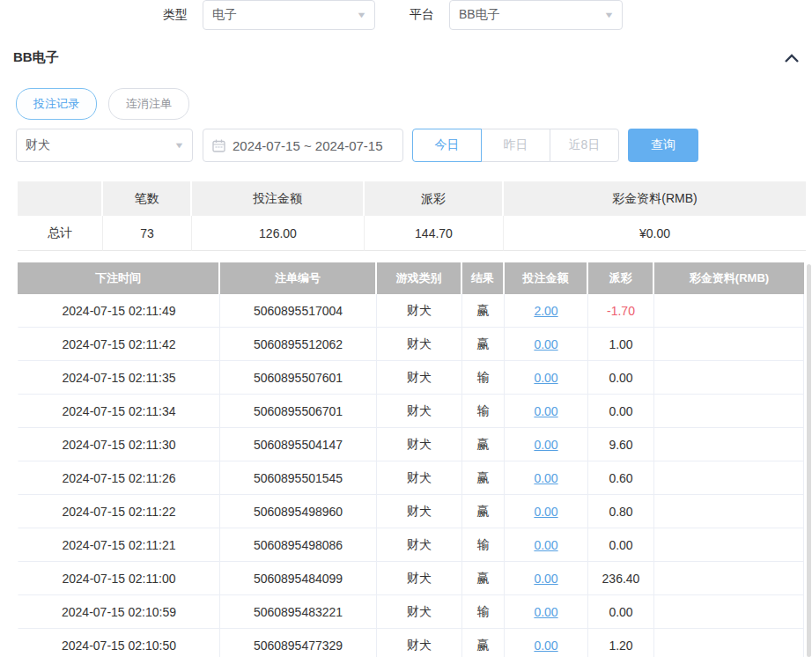 This screenshot has width=812, height=657. I want to click on summary-header-payout: 派彩, so click(434, 199).